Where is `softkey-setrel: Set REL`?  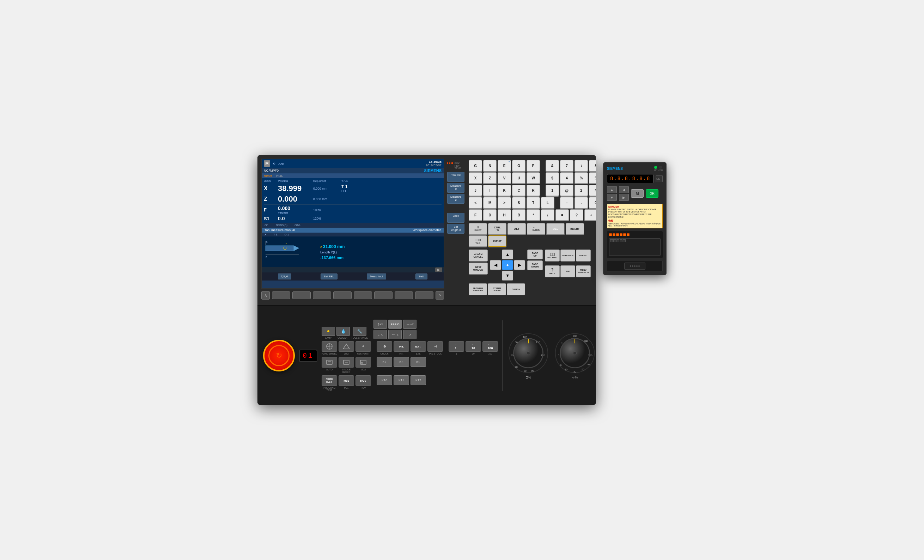
softkey-setrel: Set REL is located at coordinates (329, 277).